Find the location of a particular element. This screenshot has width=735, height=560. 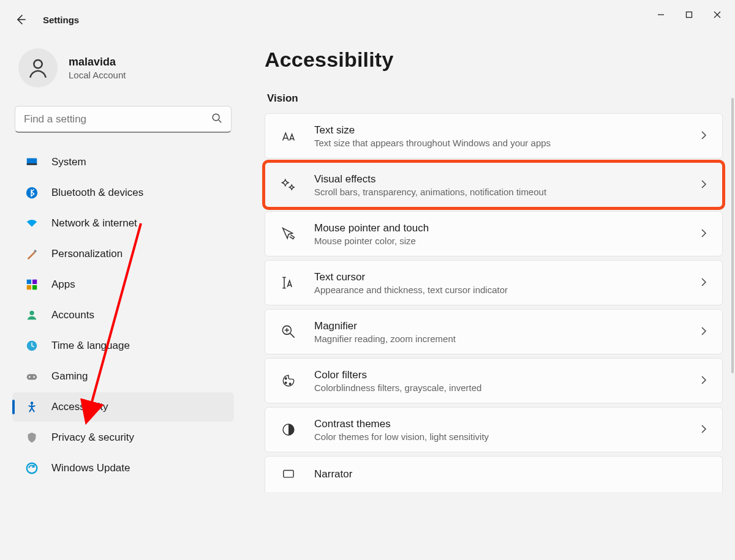

sidebar-item-label: Windows Update is located at coordinates (91, 468).